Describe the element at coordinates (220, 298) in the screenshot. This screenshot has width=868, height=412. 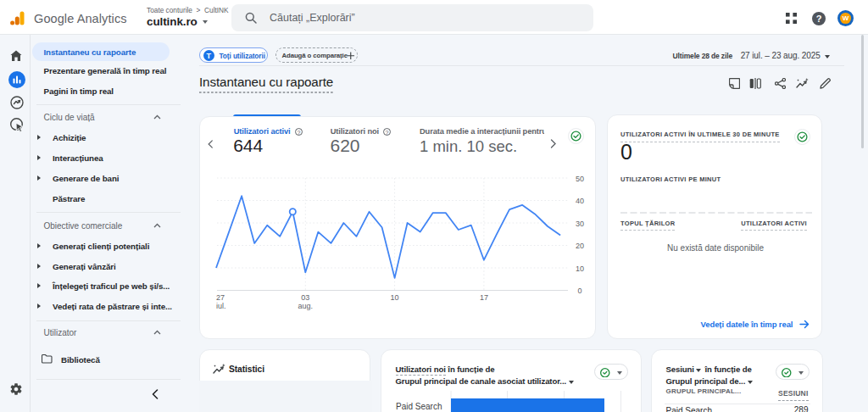
I see `svg-text: 27` at that location.